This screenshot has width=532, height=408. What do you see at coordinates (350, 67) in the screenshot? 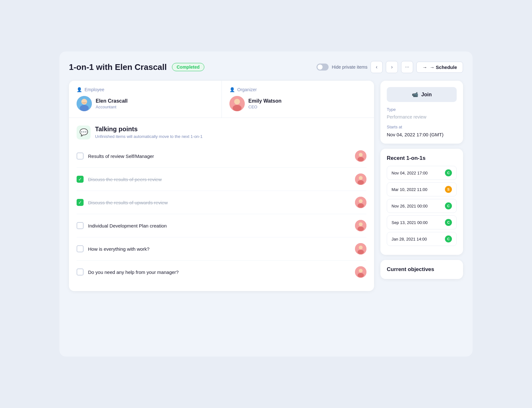
I see `toggle-label: Hide private items` at bounding box center [350, 67].